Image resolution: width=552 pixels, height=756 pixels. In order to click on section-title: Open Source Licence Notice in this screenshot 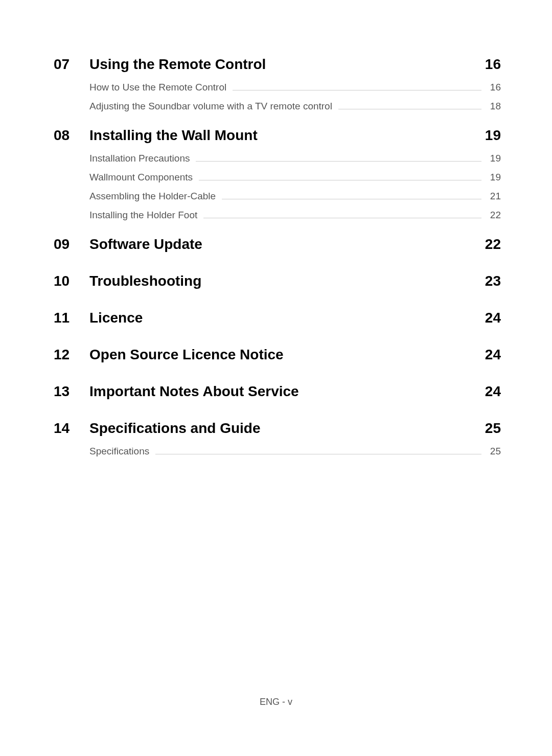, I will do `click(282, 355)`.